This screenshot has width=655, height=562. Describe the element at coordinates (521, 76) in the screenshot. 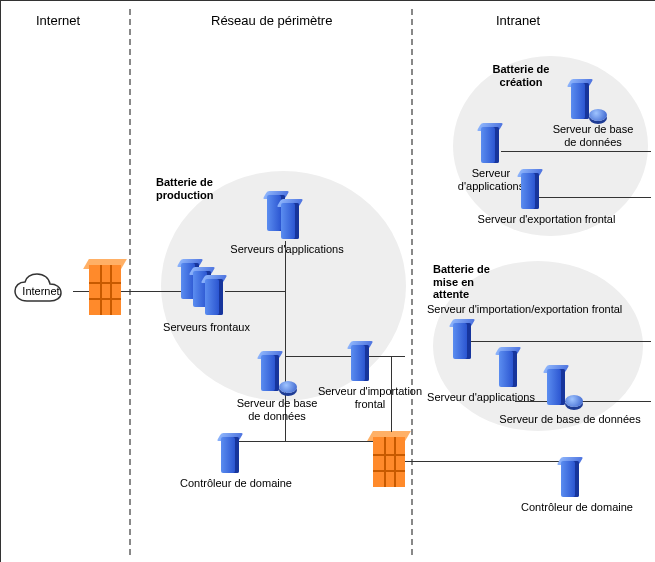

I see `cluster-creation-title: Batterie de création` at that location.